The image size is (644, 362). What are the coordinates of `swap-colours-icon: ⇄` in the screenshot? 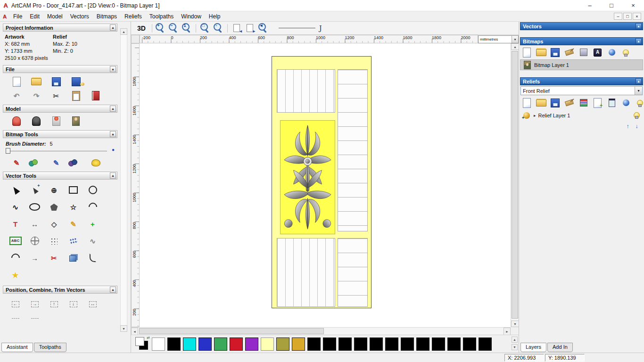 It's located at (148, 337).